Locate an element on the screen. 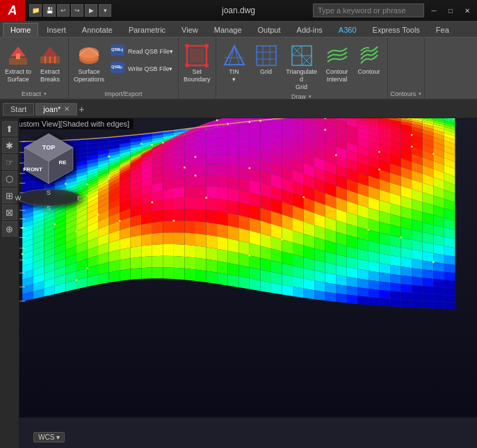  tab-express-tools: Express Tools is located at coordinates (396, 30).